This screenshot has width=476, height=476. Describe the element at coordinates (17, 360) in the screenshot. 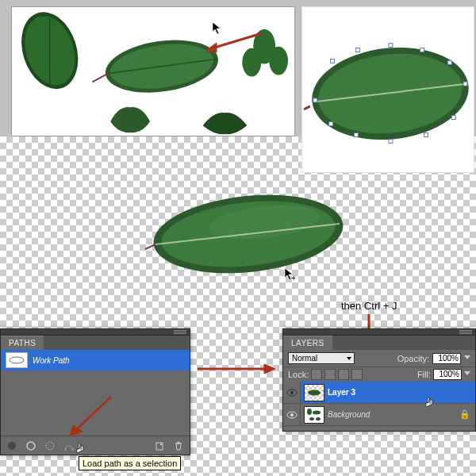

I see `path-thumbnail` at that location.